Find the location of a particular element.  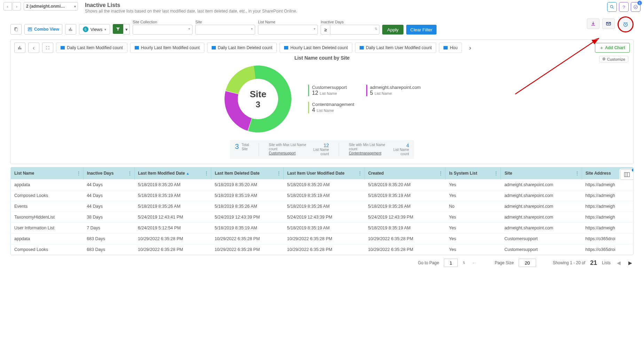

expand-icon is located at coordinates (48, 48).